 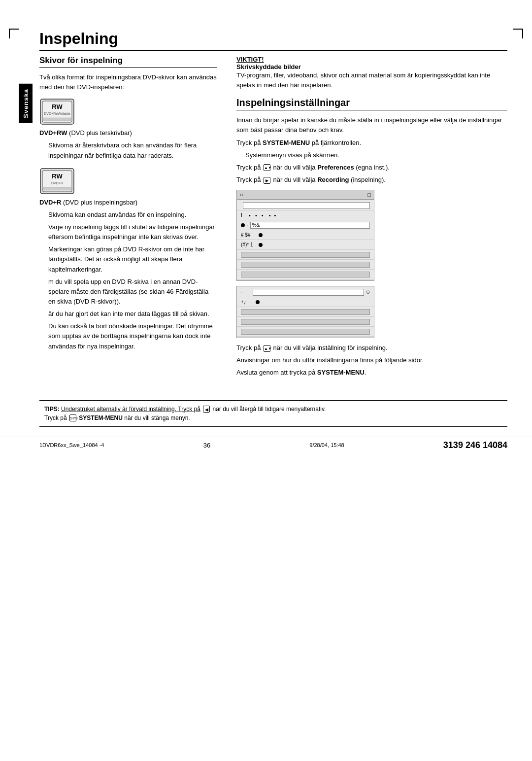 I want to click on menu2-row-label-1: ·, so click(x=246, y=292).